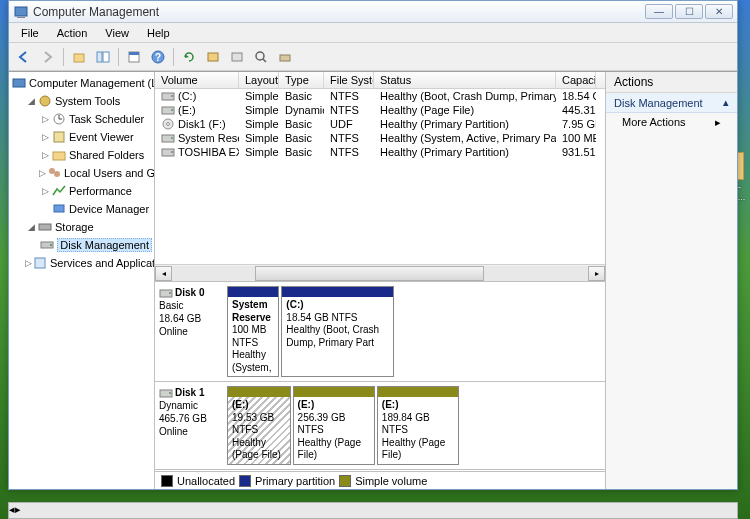  I want to click on disk-row: Disk 1Dynamic465.76 GBOnline(E:)19.53 GB…, so click(380, 426).